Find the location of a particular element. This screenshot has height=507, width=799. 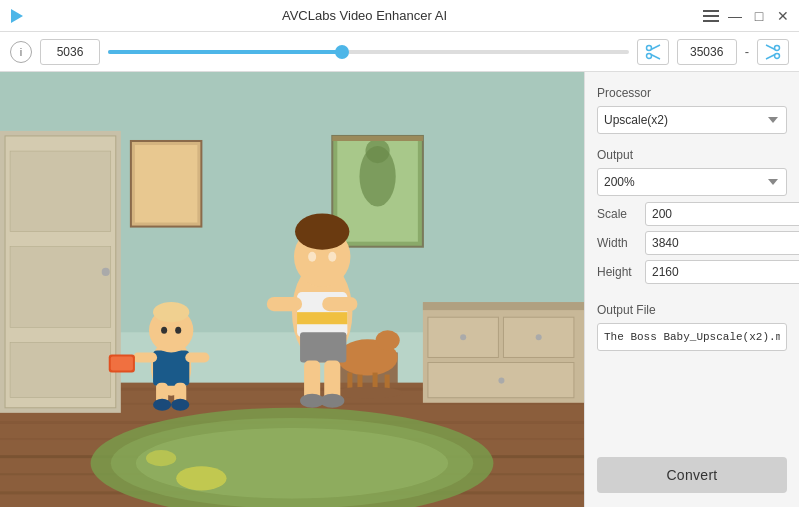

height-label: Height is located at coordinates (618, 272).